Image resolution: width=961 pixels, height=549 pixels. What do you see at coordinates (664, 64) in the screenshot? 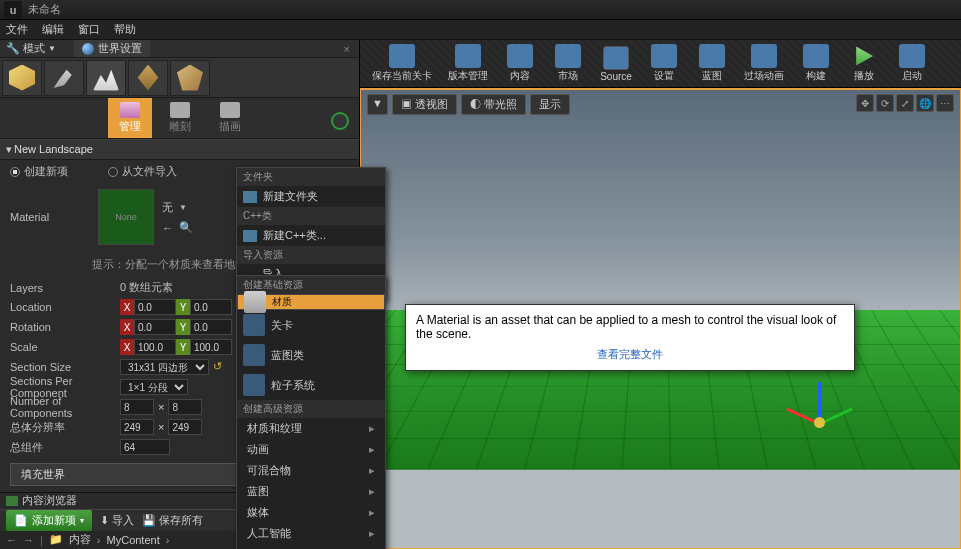
I see `toolbar-settings: 设置` at bounding box center [664, 64].